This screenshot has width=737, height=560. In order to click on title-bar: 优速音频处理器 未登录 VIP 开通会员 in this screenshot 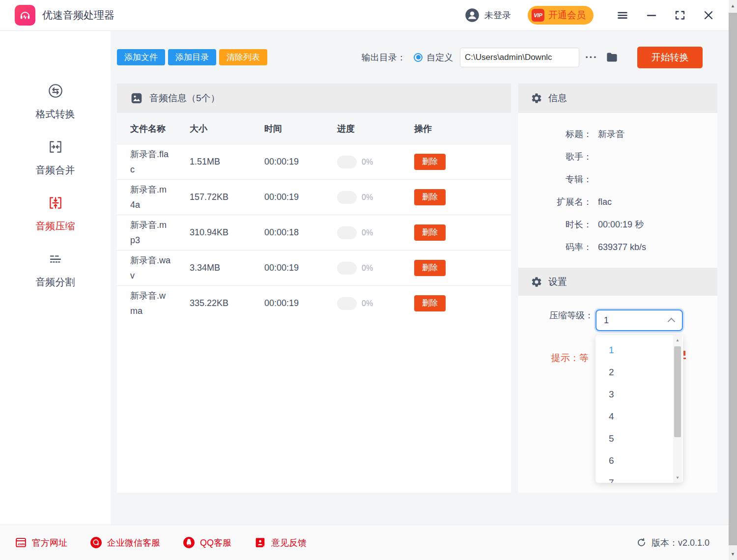, I will do `click(368, 16)`.